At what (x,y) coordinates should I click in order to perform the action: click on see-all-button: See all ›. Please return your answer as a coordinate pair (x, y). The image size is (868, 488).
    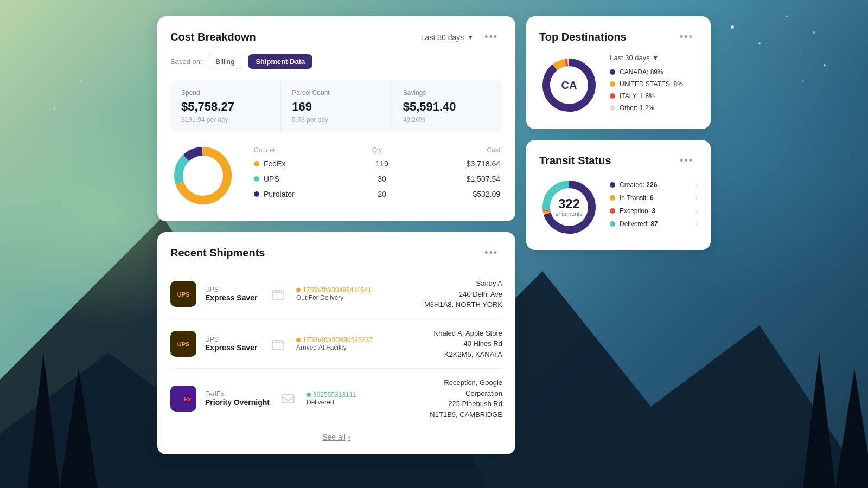
    Looking at the image, I should click on (336, 437).